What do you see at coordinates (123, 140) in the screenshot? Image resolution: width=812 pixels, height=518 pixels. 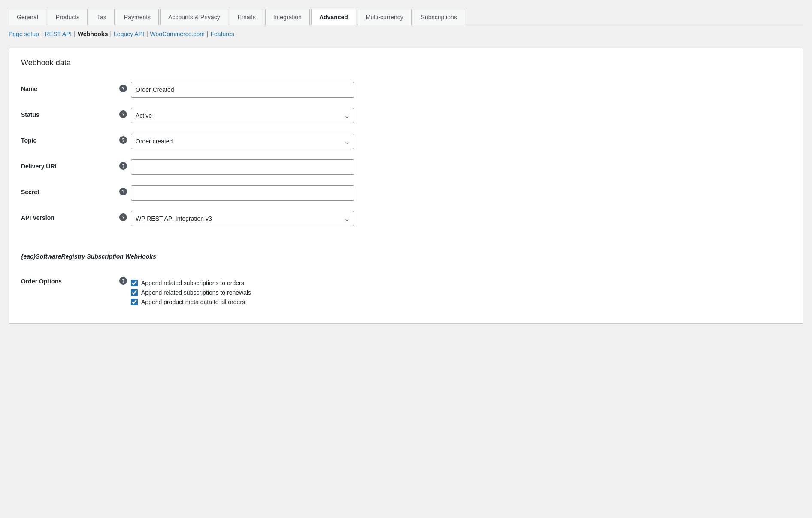 I see `help-icon-topic: ?` at bounding box center [123, 140].